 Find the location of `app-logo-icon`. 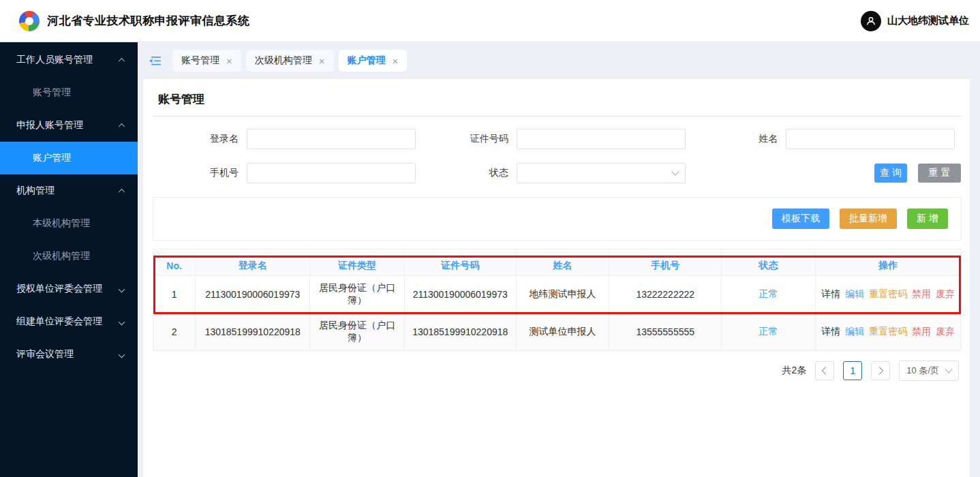

app-logo-icon is located at coordinates (29, 21).